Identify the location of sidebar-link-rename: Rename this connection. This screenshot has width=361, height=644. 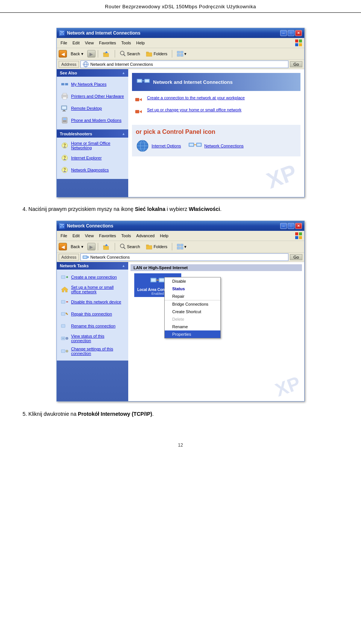
(93, 326).